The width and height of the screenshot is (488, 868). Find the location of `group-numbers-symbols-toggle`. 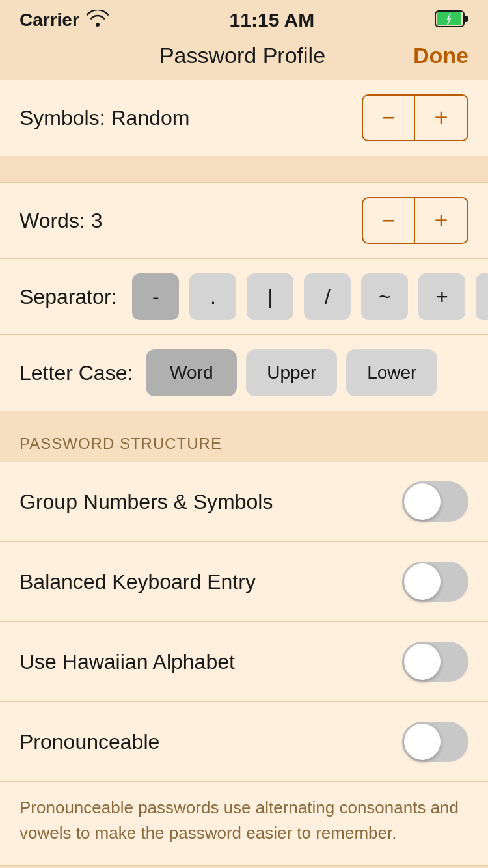

group-numbers-symbols-toggle is located at coordinates (435, 502).